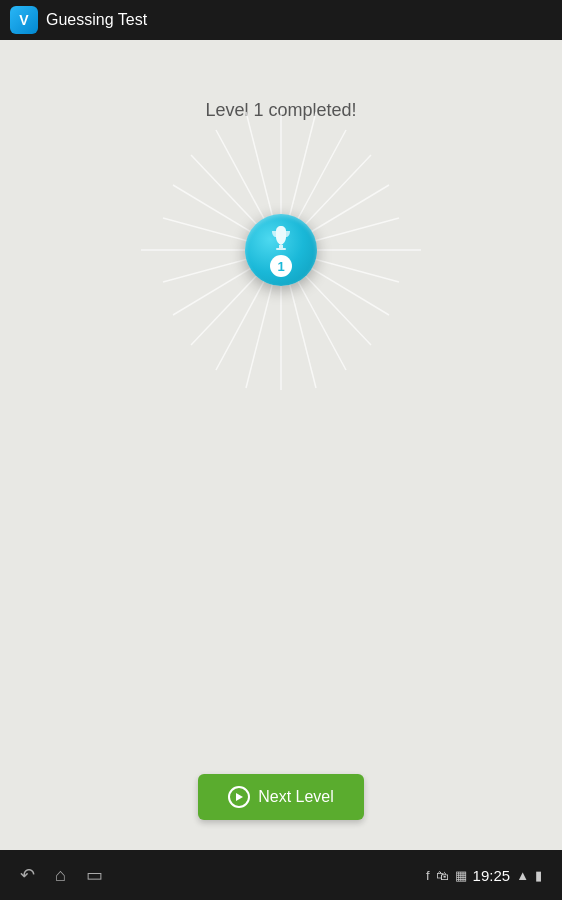 The image size is (562, 900). Describe the element at coordinates (522, 876) in the screenshot. I see `wifi-icon: ▲` at that location.